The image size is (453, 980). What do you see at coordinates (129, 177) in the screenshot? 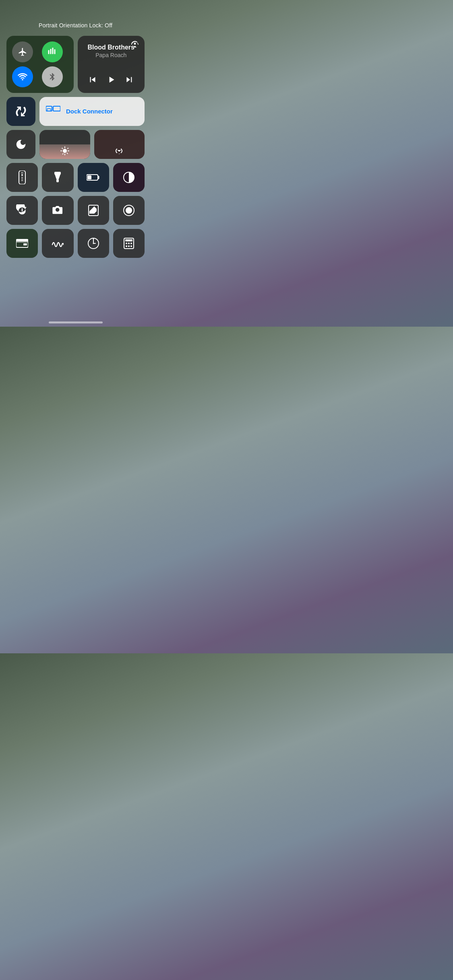
I see `invert-colors-button` at bounding box center [129, 177].